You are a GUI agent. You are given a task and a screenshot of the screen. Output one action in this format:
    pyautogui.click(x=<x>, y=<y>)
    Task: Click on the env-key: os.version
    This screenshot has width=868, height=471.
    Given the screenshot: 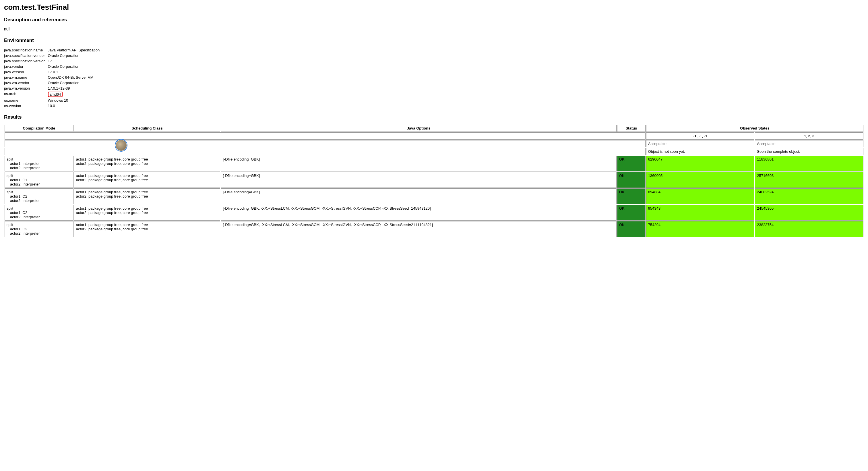 What is the action you would take?
    pyautogui.click(x=26, y=106)
    